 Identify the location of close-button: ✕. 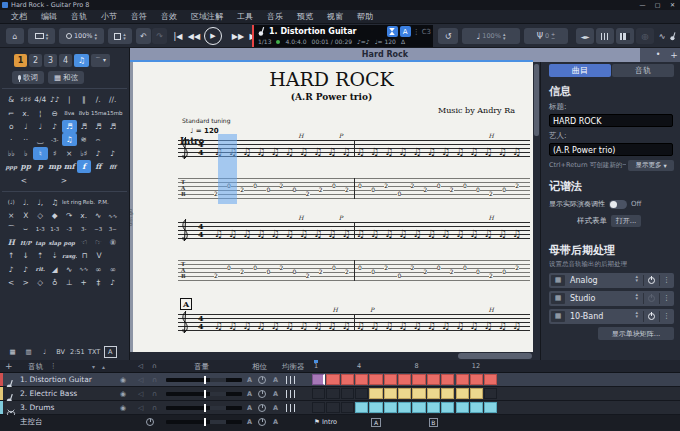
(672, 5).